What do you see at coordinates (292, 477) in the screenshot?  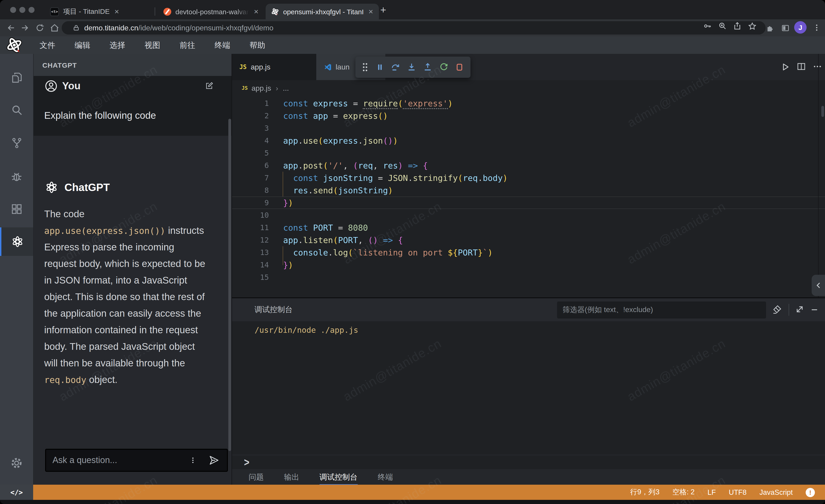 I see `tab-output: 输出` at bounding box center [292, 477].